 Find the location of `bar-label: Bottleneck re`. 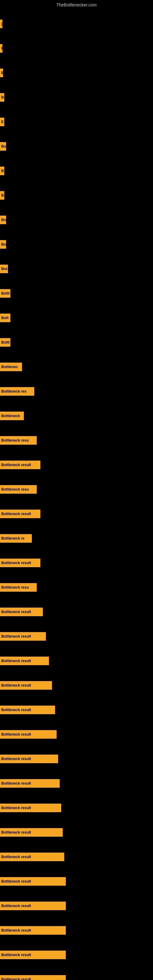

bar-label: Bottleneck re is located at coordinates (16, 538).